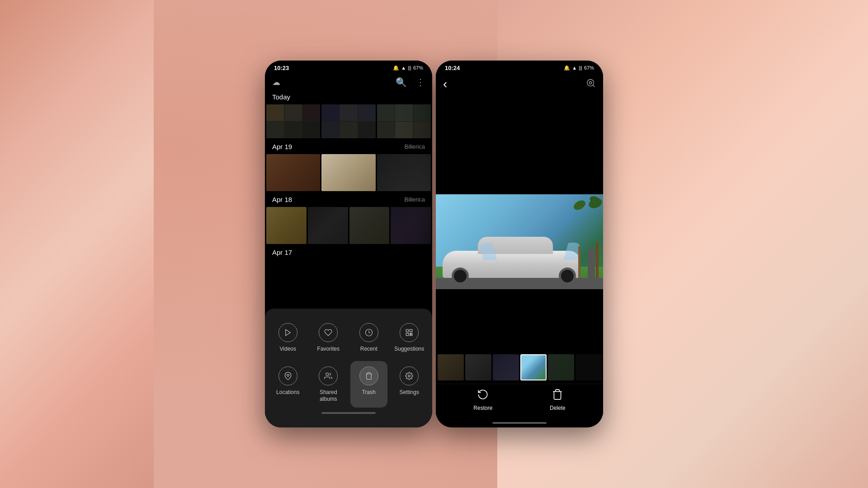 The image size is (868, 488). I want to click on menu-item-videos: Videos, so click(288, 338).